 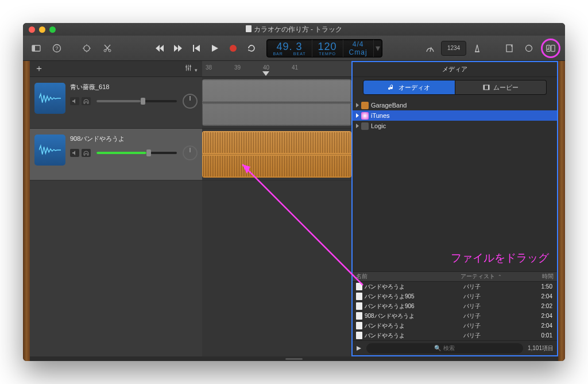 I want to click on count-in-button: 1234, so click(x=454, y=48).